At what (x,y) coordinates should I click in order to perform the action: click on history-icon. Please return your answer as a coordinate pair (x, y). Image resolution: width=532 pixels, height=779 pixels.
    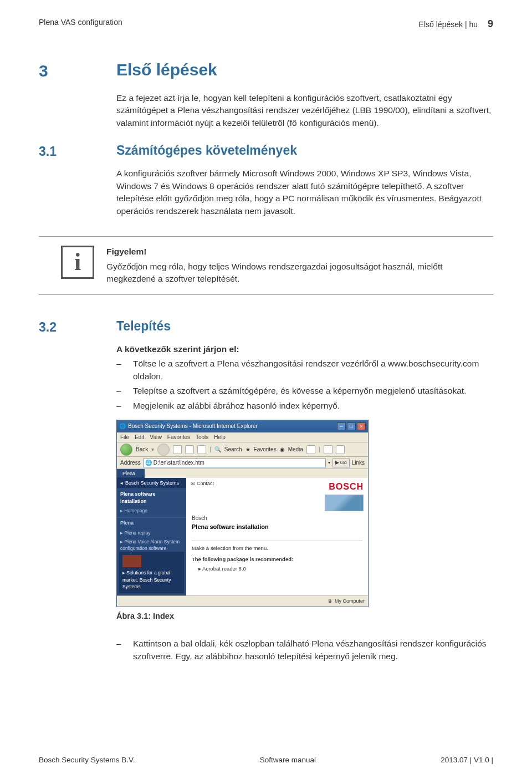
    Looking at the image, I should click on (311, 450).